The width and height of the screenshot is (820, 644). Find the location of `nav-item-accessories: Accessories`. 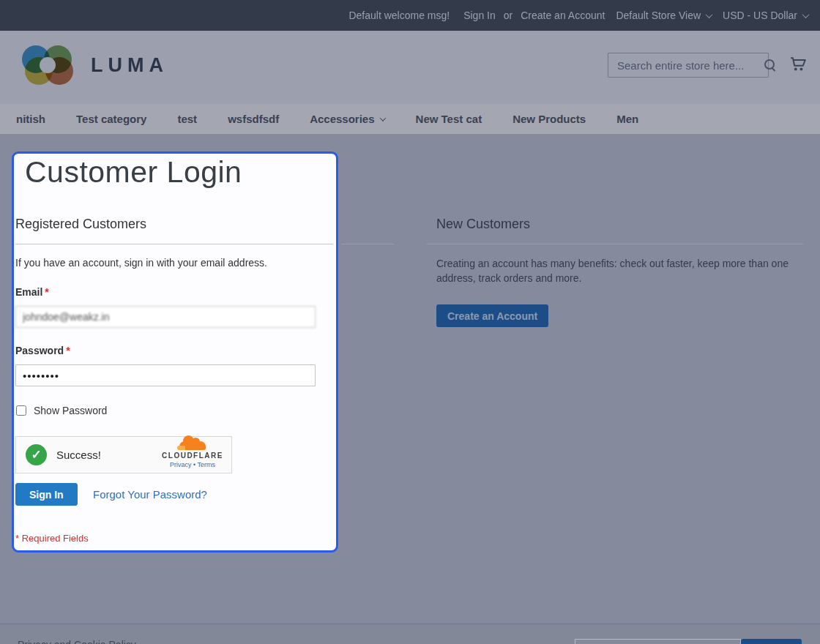

nav-item-accessories: Accessories is located at coordinates (347, 119).